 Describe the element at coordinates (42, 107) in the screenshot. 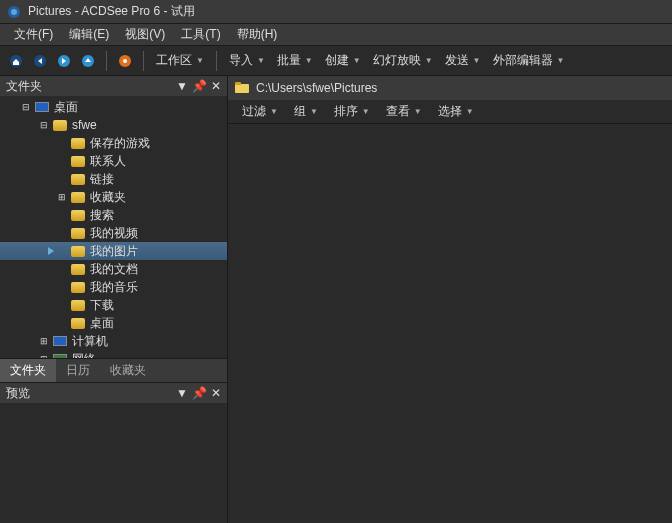

I see `monitor-icon` at that location.